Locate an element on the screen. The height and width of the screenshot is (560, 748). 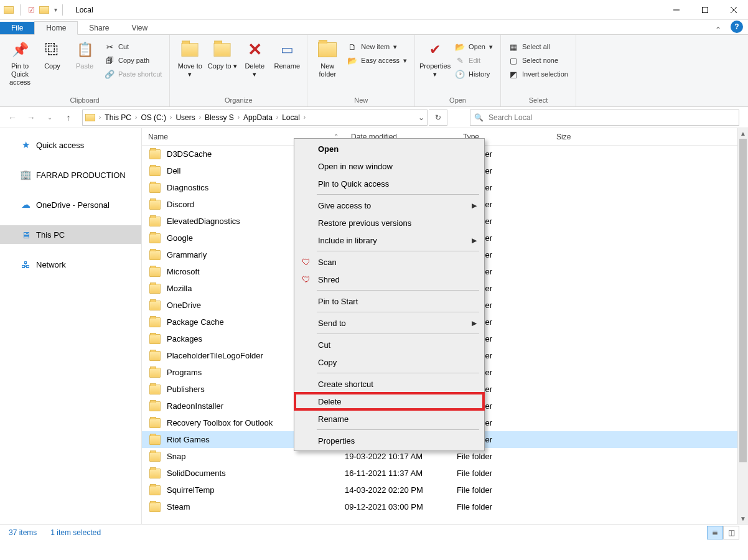
quick-access-toolbar: ☑ ▾ is located at coordinates (35, 10).